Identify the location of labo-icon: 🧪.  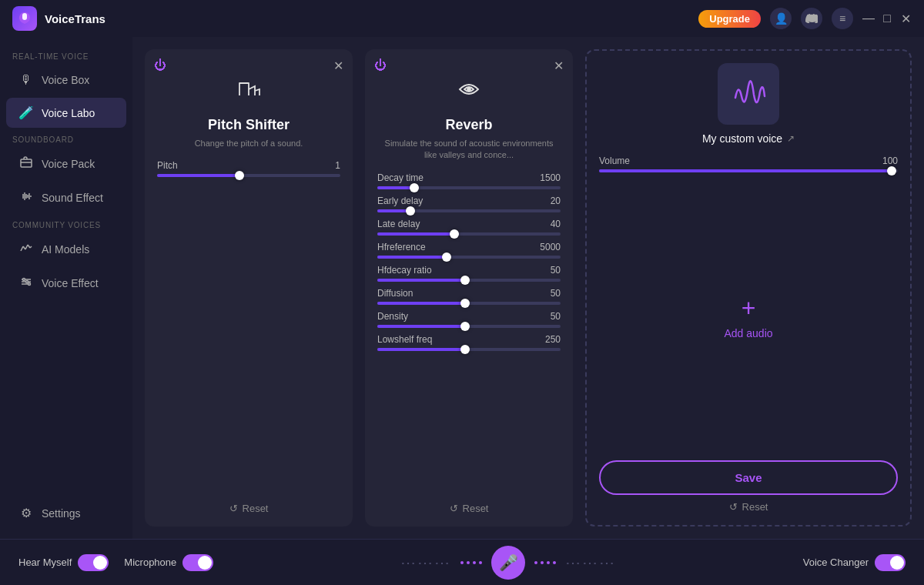
(26, 112).